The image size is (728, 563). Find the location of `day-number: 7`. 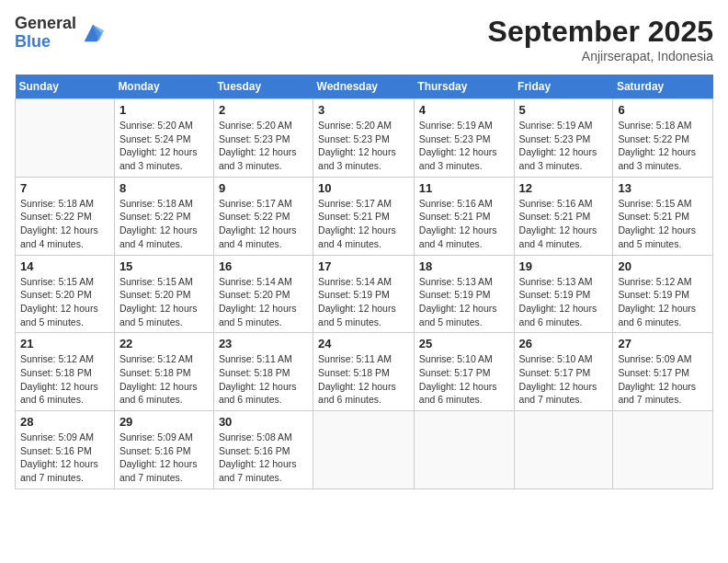

day-number: 7 is located at coordinates (64, 188).